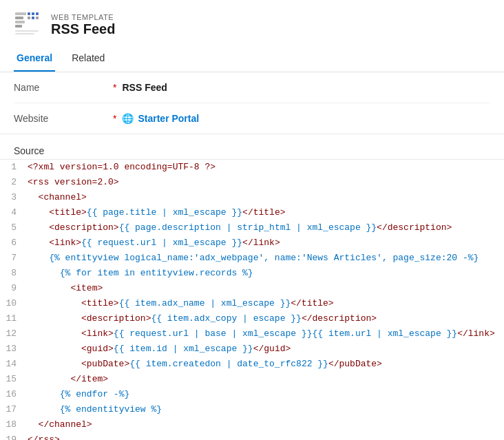 The width and height of the screenshot is (504, 440). What do you see at coordinates (14, 228) in the screenshot?
I see `line-number: 5` at bounding box center [14, 228].